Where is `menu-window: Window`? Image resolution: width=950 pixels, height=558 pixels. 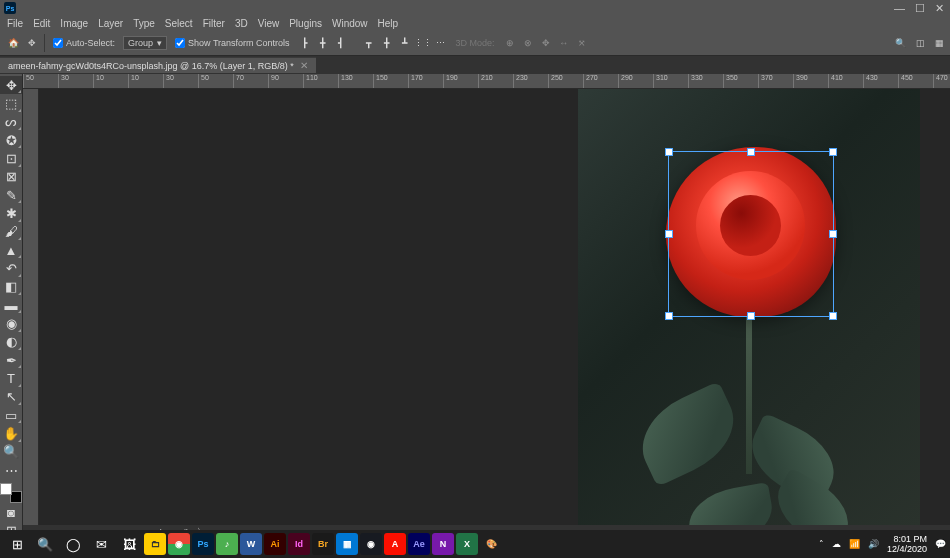 menu-window: Window is located at coordinates (350, 24).